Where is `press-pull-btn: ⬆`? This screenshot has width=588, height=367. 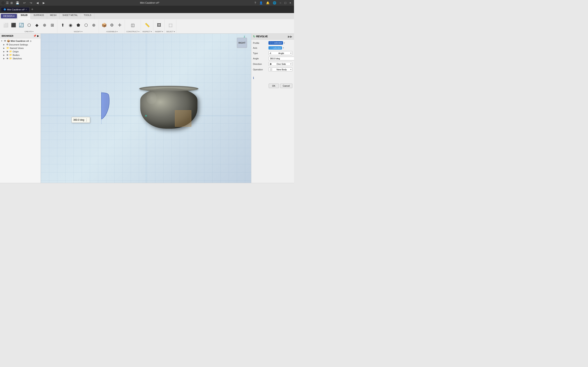 press-pull-btn: ⬆ is located at coordinates (63, 25).